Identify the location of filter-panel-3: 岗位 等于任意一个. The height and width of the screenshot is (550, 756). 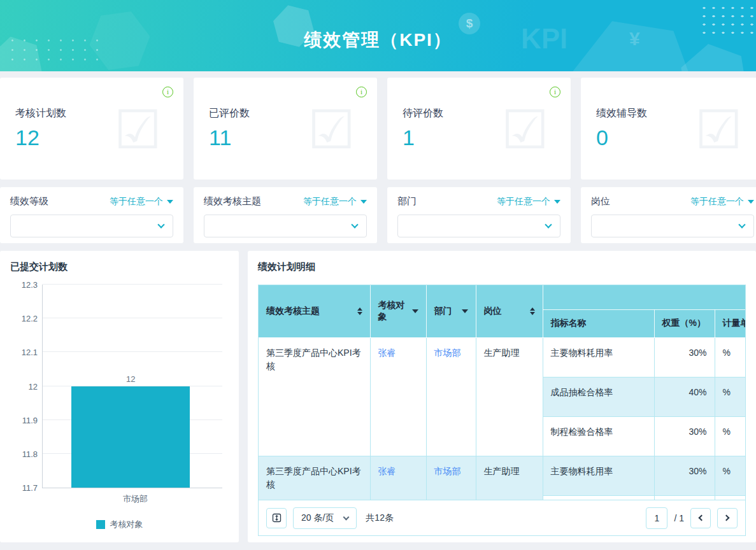
(669, 215).